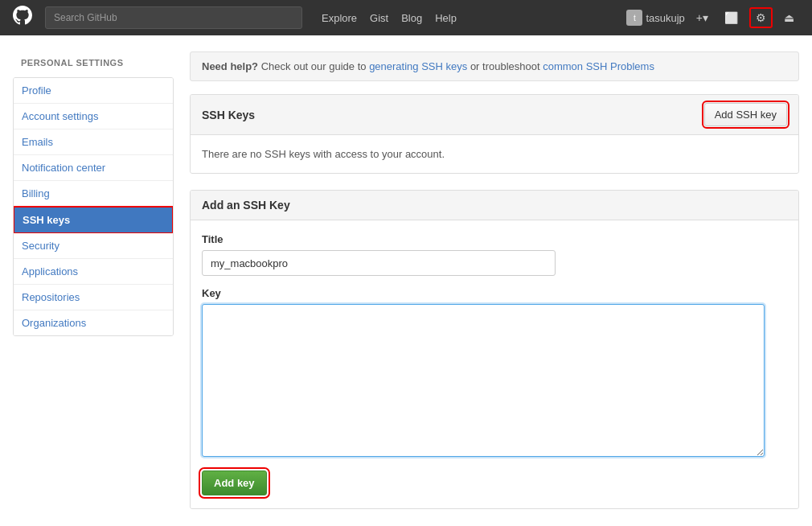 This screenshot has height=526, width=812. What do you see at coordinates (174, 18) in the screenshot?
I see `search-input` at bounding box center [174, 18].